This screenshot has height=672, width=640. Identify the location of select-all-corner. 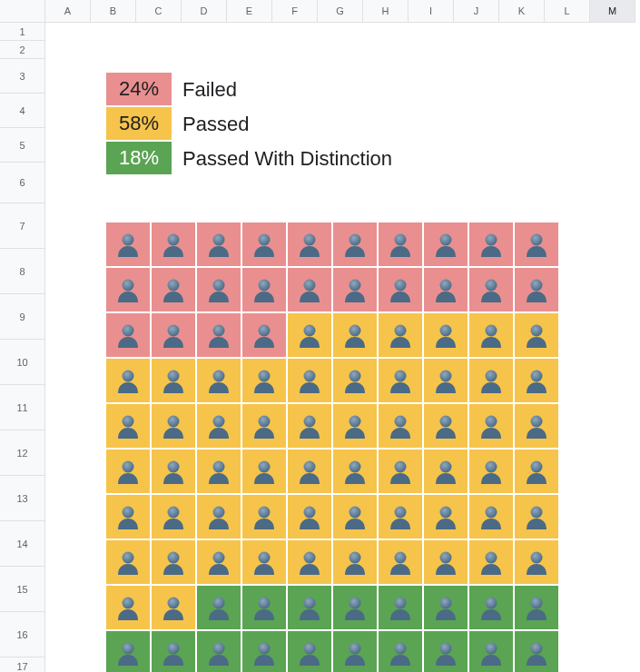
(23, 11).